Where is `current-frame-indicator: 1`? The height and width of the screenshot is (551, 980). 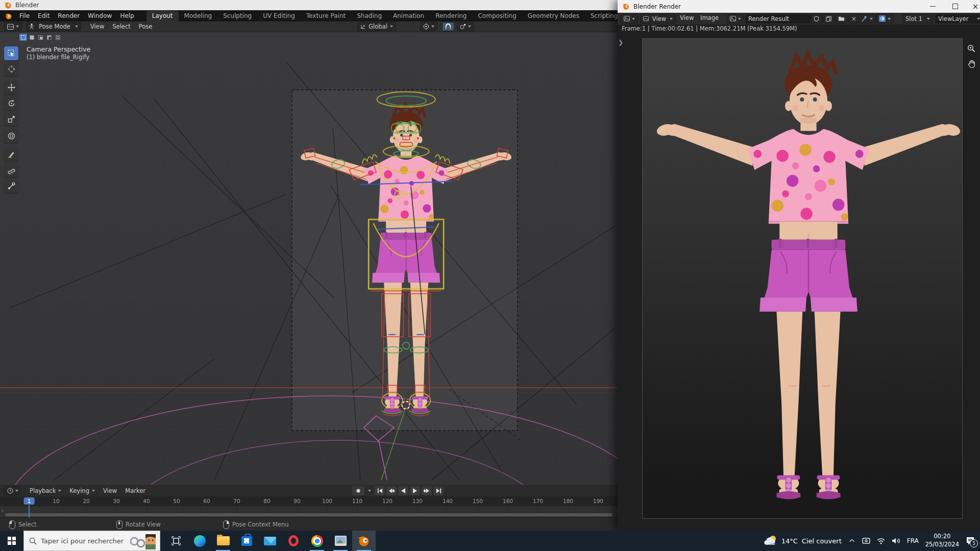
current-frame-indicator: 1 is located at coordinates (30, 501).